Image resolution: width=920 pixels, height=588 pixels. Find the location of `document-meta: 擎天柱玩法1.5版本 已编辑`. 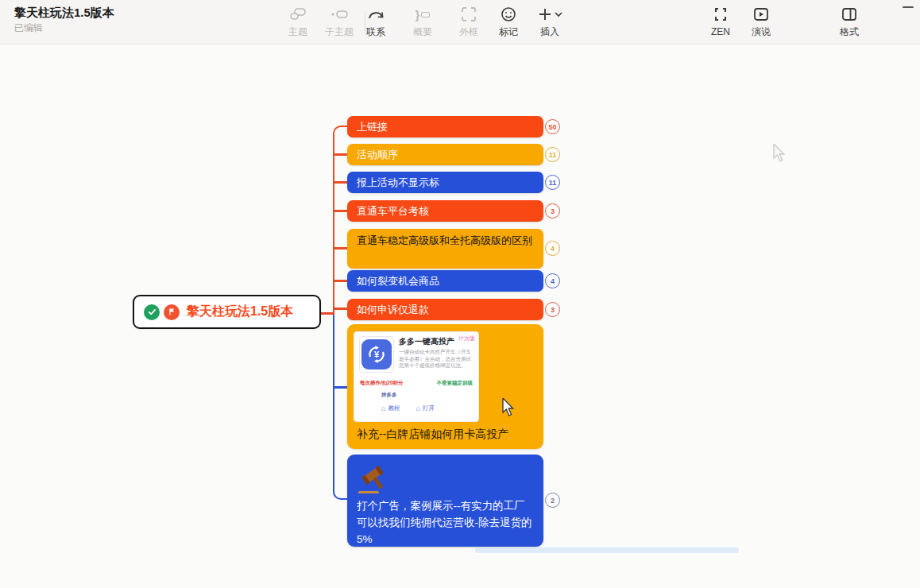

document-meta: 擎天柱玩法1.5版本 已编辑 is located at coordinates (64, 20).